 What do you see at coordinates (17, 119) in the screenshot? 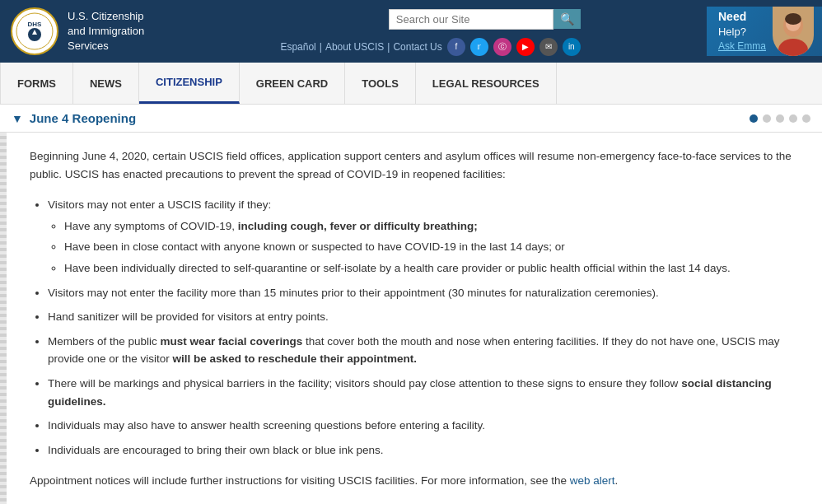
I see `banner-toggle-icon: ▼` at bounding box center [17, 119].